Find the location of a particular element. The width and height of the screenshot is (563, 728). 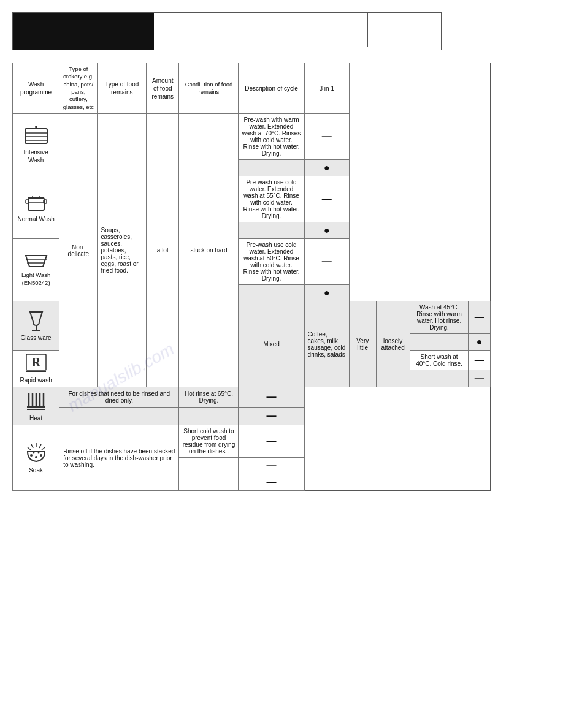

heat-row-2: — is located at coordinates (251, 417).